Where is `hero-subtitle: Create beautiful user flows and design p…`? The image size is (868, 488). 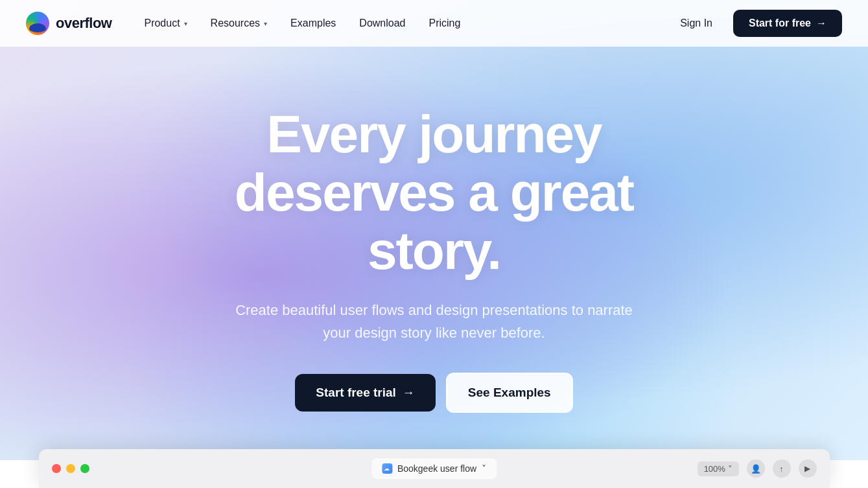 hero-subtitle: Create beautiful user flows and design p… is located at coordinates (434, 321).